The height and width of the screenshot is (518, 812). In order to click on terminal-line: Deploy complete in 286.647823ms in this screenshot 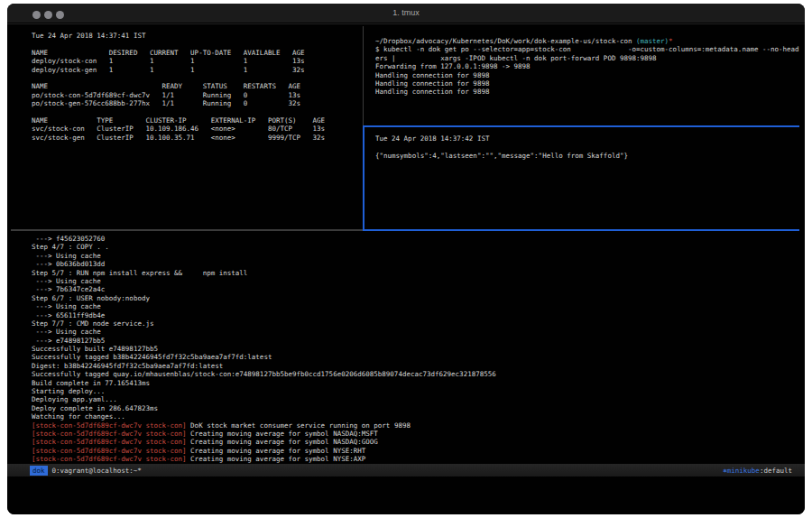, I will do `click(419, 408)`.